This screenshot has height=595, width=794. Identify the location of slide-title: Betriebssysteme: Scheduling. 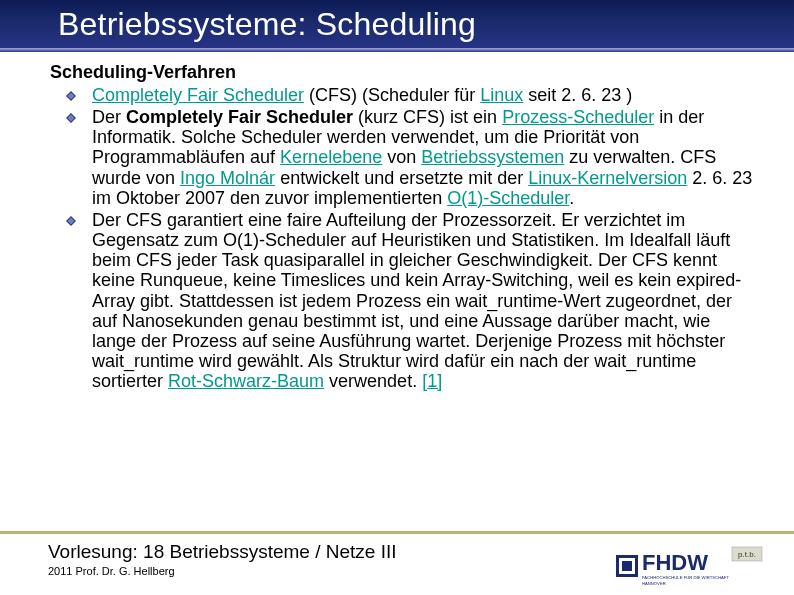
(397, 22).